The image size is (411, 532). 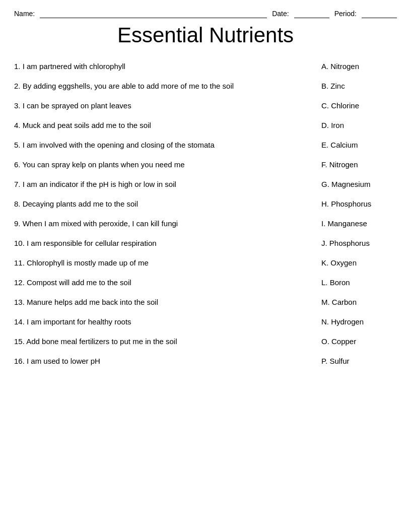 I want to click on question-text: 5. I am involved with the opening and cl…, so click(x=160, y=145).